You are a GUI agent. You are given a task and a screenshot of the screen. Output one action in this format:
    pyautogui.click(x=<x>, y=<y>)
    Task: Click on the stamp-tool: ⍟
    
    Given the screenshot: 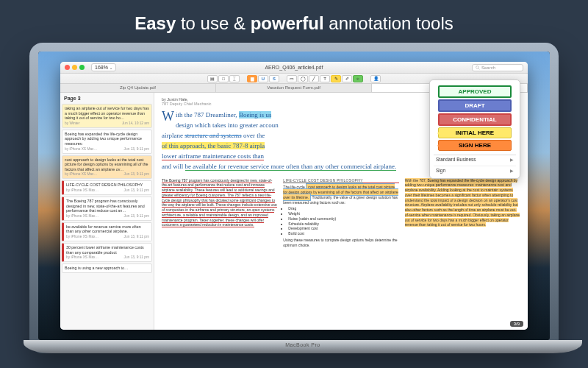 What is the action you would take?
    pyautogui.click(x=358, y=79)
    